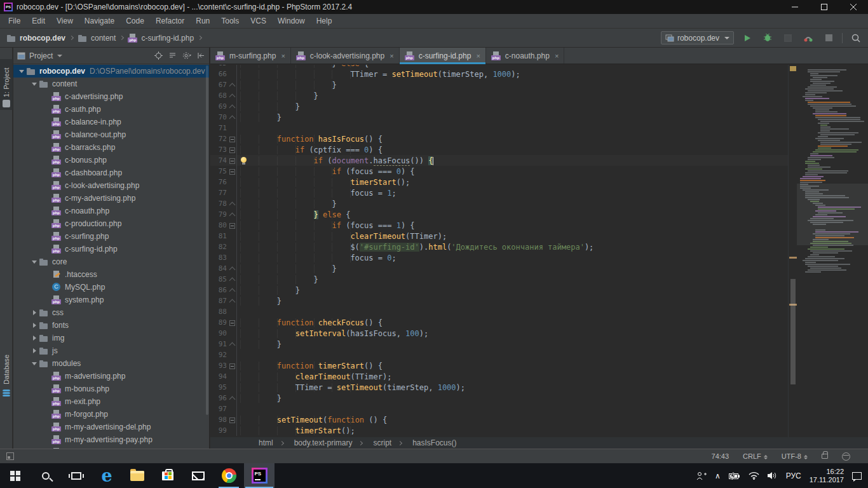 The height and width of the screenshot is (488, 868). What do you see at coordinates (825, 456) in the screenshot?
I see `lock-icon` at bounding box center [825, 456].